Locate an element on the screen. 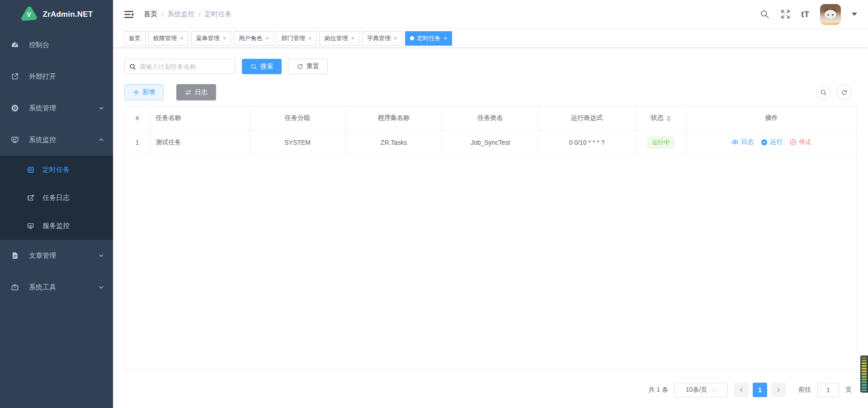 The height and width of the screenshot is (408, 868). column-header-cron: 运行表达式 is located at coordinates (587, 119).